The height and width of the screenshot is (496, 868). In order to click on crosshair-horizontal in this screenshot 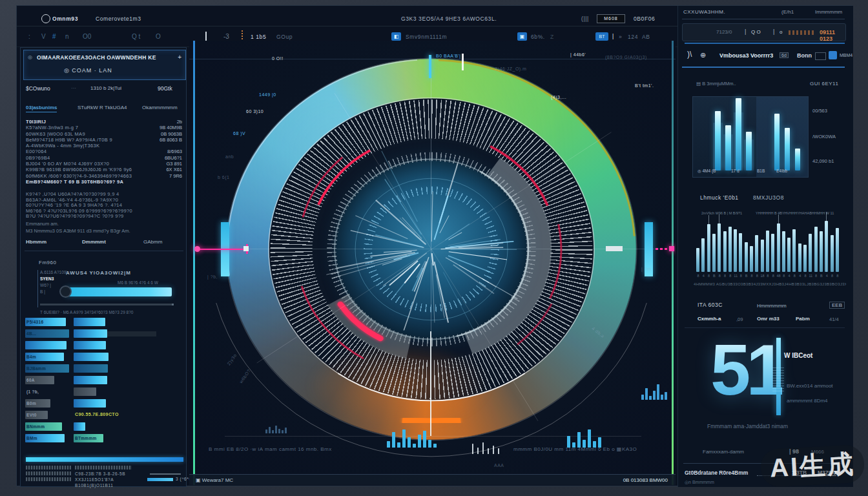, I will do `click(433, 249)`.